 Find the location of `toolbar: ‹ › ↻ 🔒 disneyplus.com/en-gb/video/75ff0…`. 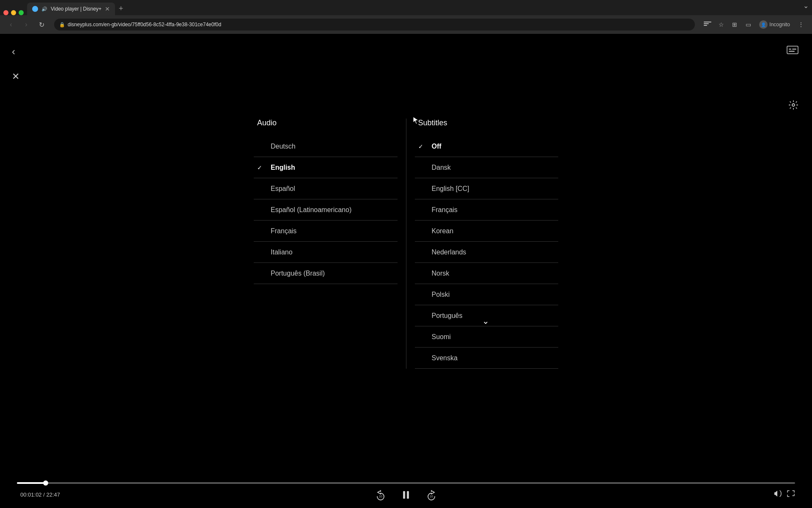

toolbar: ‹ › ↻ 🔒 disneyplus.com/en-gb/video/75ff0… is located at coordinates (406, 25).